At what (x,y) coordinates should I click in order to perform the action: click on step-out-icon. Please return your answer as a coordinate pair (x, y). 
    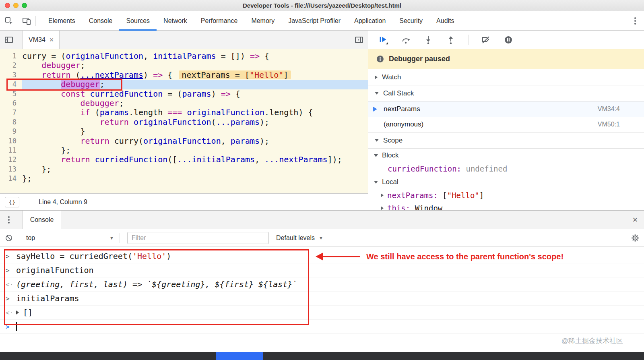
    Looking at the image, I should click on (451, 40).